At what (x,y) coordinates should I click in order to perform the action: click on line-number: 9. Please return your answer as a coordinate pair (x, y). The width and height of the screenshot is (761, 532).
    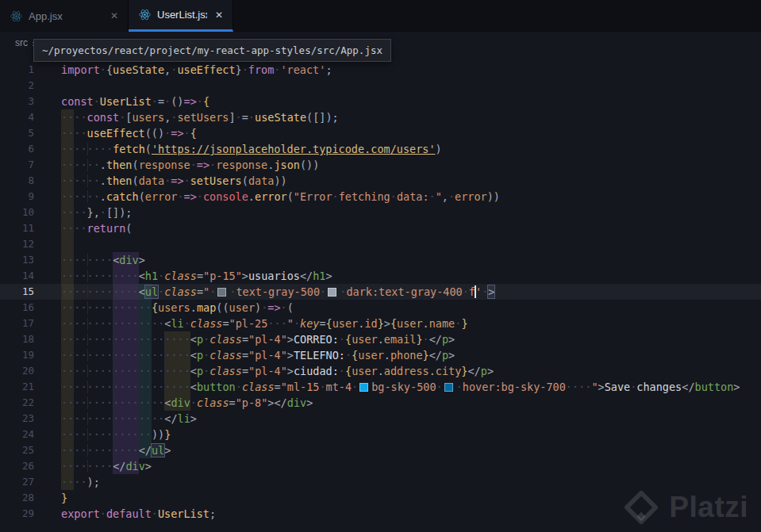
    Looking at the image, I should click on (30, 197).